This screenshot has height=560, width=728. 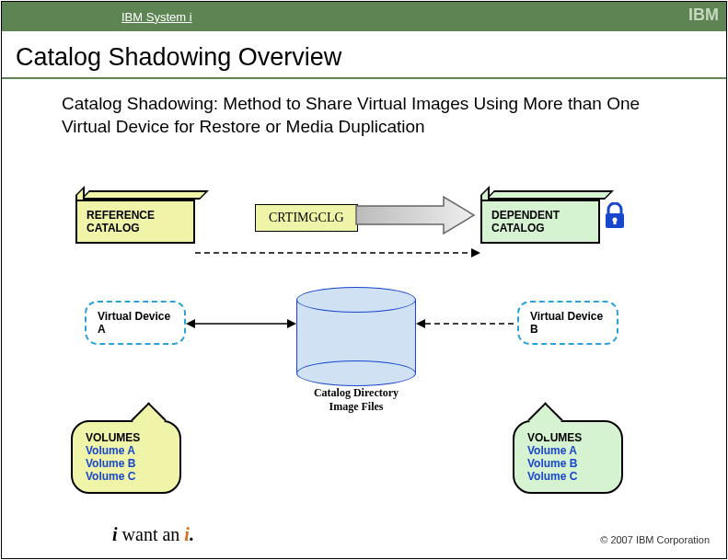 I want to click on subtitle: Catalog Shadowing: Method to Share Virtu…, so click(x=364, y=113).